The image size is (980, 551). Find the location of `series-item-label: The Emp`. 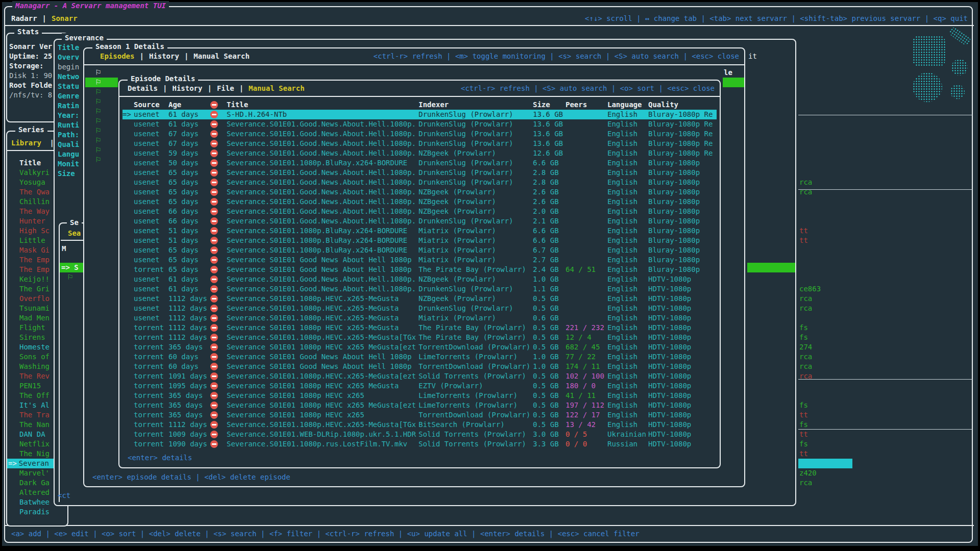

series-item-label: The Emp is located at coordinates (35, 260).